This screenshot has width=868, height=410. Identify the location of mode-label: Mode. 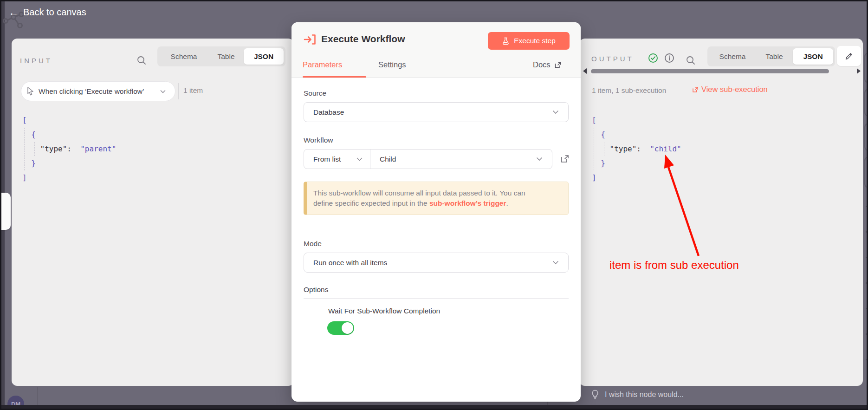
(313, 244).